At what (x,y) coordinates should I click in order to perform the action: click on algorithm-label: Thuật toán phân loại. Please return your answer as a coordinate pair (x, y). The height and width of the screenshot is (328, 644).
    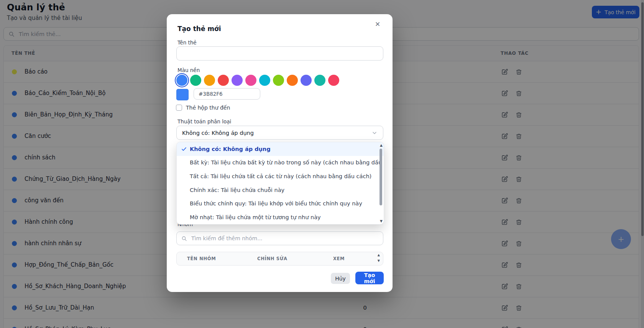
    Looking at the image, I should click on (204, 121).